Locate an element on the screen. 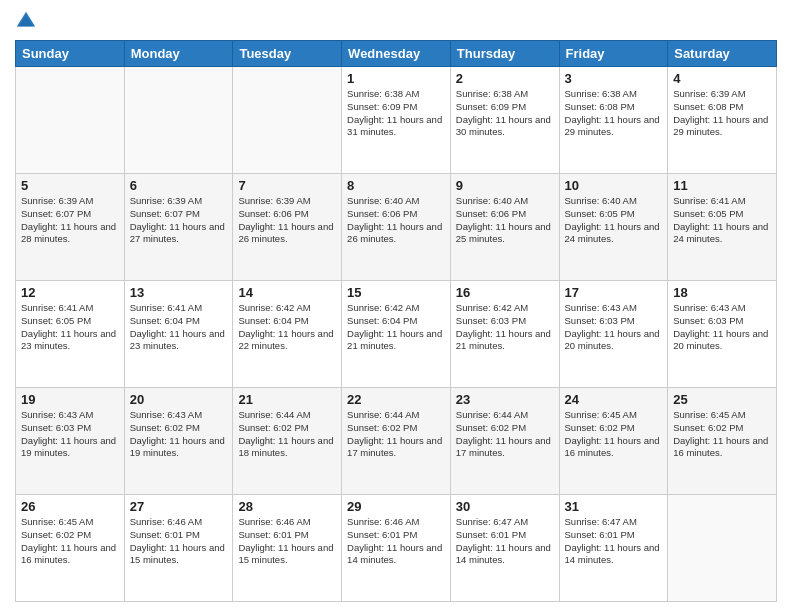 This screenshot has height=612, width=792. header-friday: Friday is located at coordinates (614, 54).